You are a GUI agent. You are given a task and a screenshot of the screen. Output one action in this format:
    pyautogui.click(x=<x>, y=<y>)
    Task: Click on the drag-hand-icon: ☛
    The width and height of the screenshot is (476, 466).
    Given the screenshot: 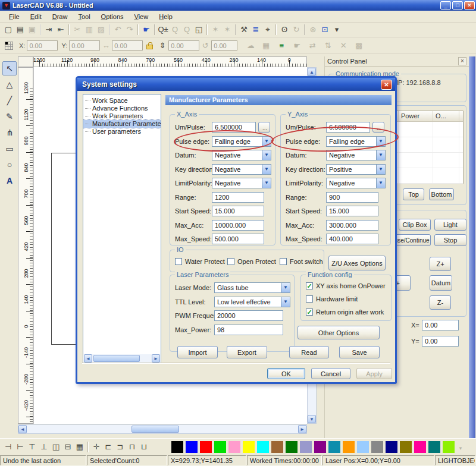 What is the action you would take?
    pyautogui.click(x=297, y=46)
    